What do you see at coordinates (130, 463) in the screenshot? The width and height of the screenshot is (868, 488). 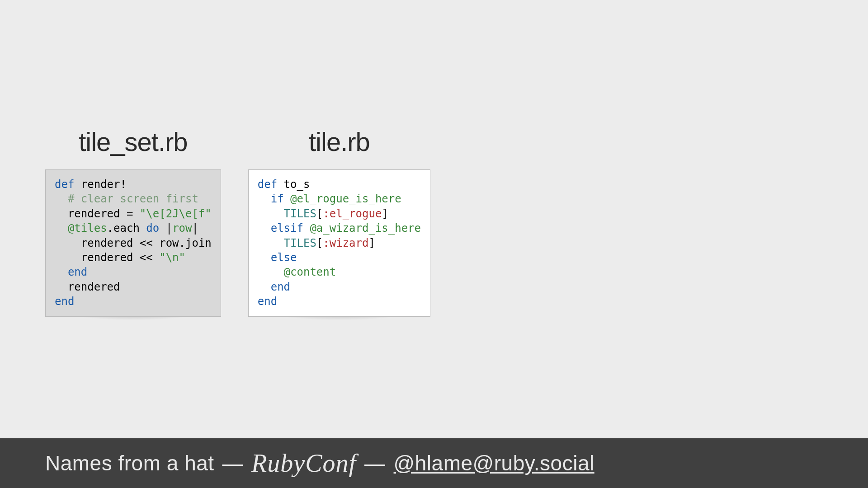 I see `footer-title: Names from a hat` at bounding box center [130, 463].